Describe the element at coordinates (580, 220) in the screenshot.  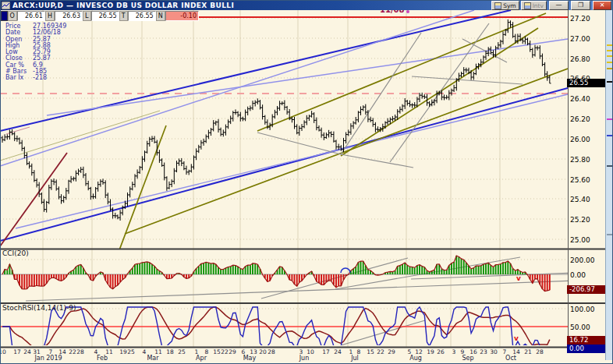
I see `svg-text: 25.20` at that location.